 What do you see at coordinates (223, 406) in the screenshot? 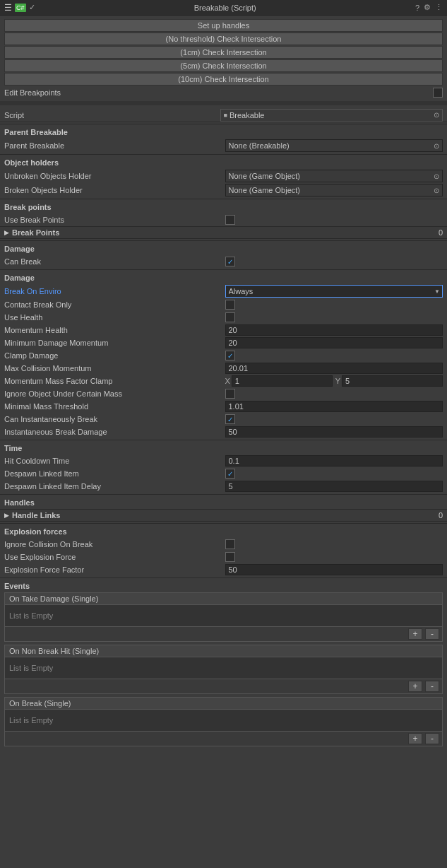
I see `minimal-mass-row: Minimal Mass Threshold` at bounding box center [223, 406].